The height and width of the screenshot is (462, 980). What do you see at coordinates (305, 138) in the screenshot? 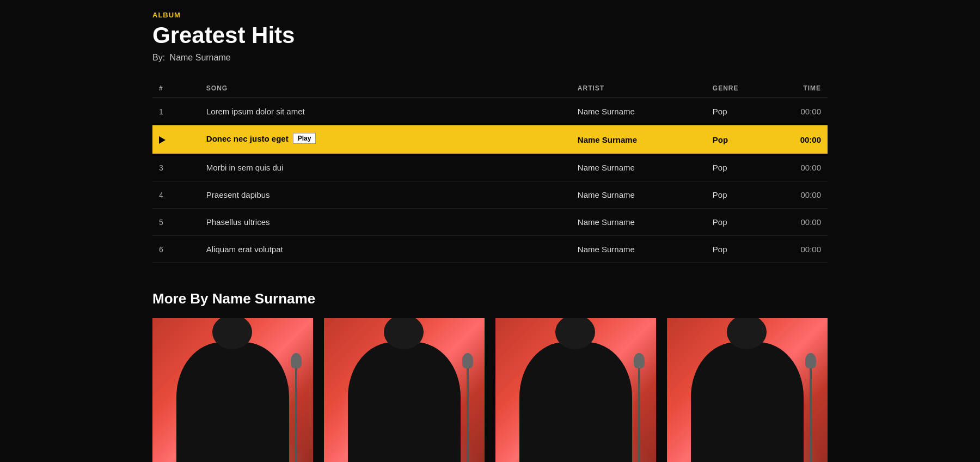
I see `play-tooltip: Play` at bounding box center [305, 138].